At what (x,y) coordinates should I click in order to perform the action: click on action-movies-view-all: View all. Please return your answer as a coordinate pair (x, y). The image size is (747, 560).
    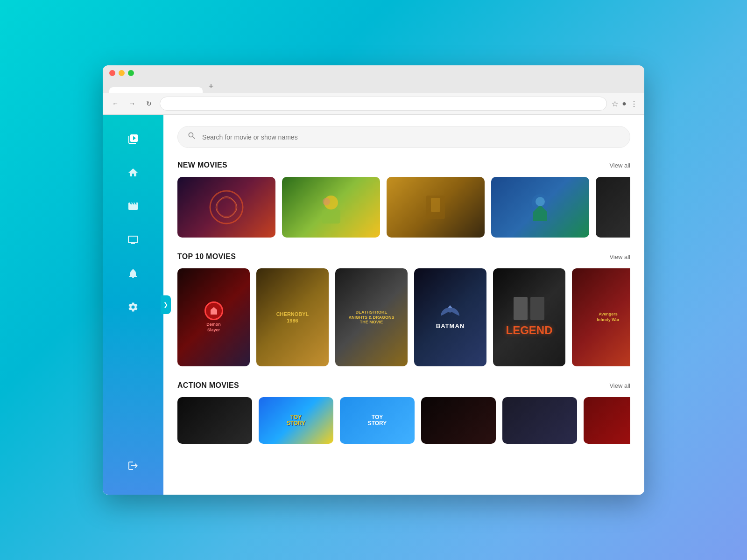
    Looking at the image, I should click on (620, 385).